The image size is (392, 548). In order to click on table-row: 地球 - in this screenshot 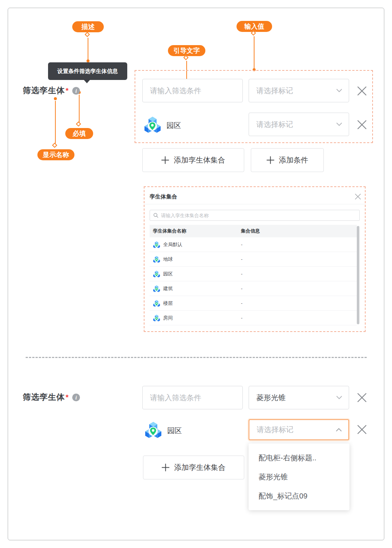, I will do `click(253, 259)`.